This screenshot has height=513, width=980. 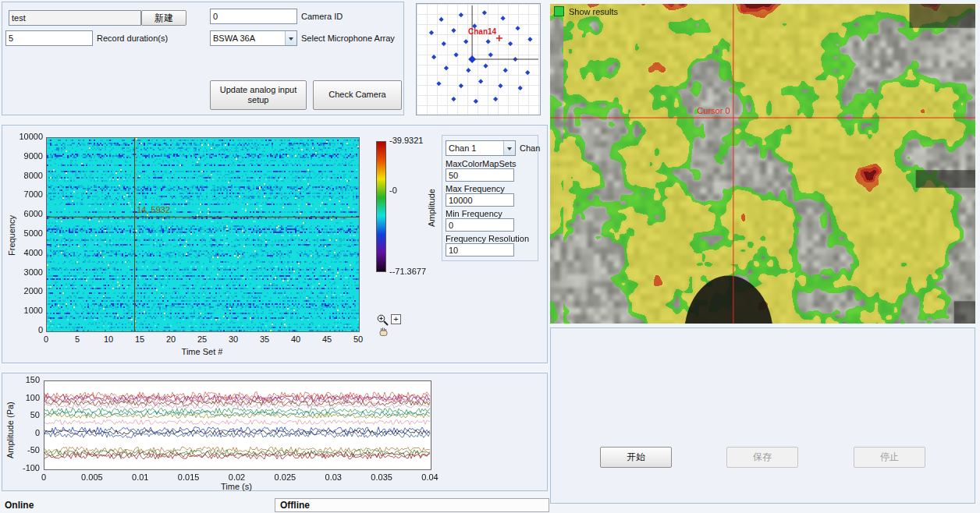 I want to click on record-duration-input, so click(x=49, y=38).